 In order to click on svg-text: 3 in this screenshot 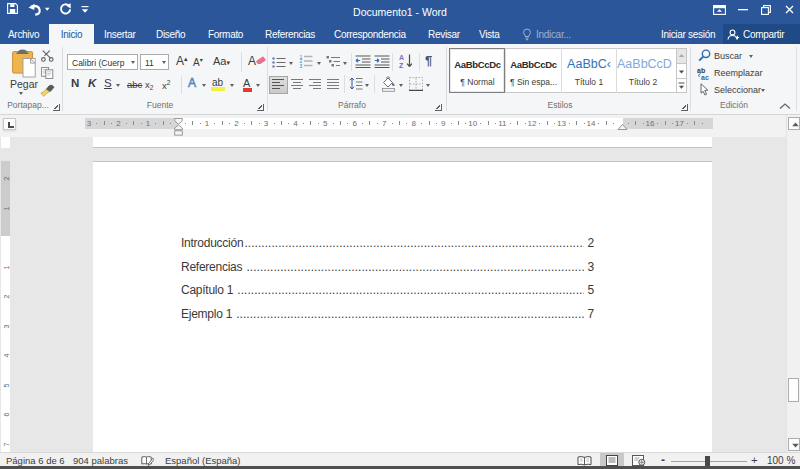, I will do `click(302, 66)`.